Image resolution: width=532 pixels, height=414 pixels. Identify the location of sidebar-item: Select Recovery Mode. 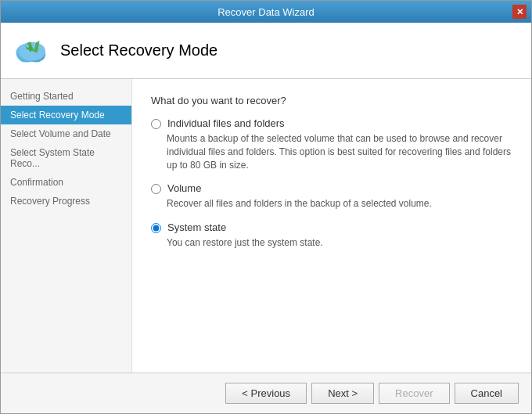
(66, 115).